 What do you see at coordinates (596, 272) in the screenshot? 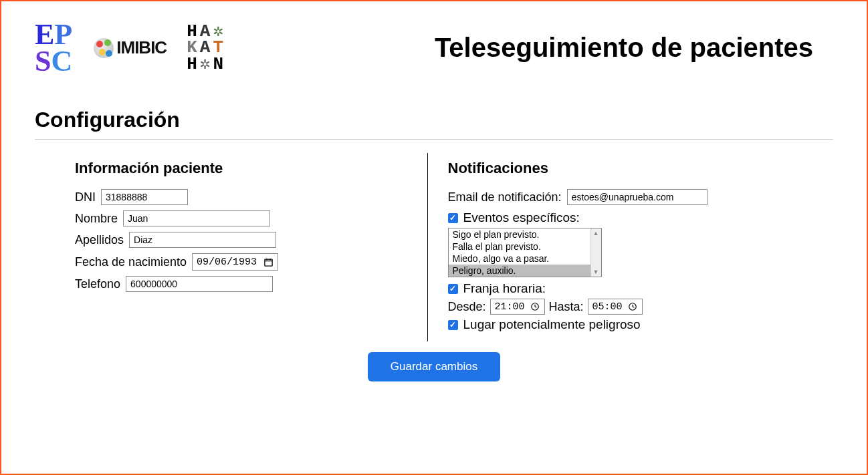
I see `chevron-down-icon: ▼` at bounding box center [596, 272].